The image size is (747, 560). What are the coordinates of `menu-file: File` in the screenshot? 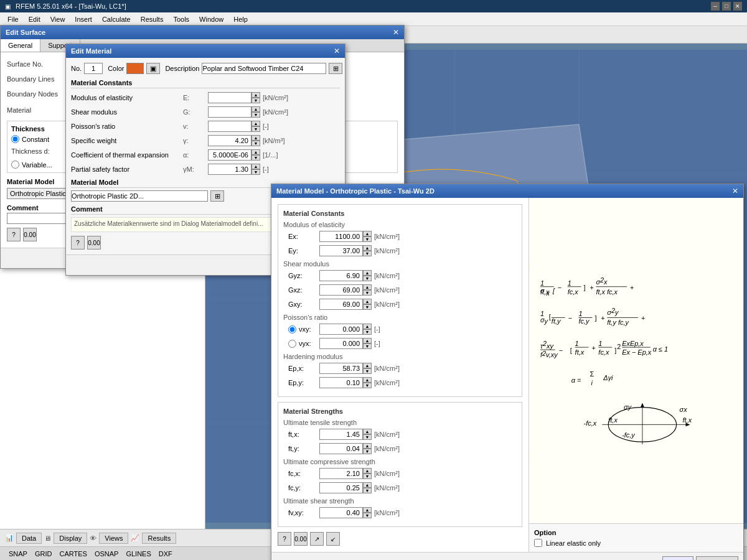 It's located at (13, 19).